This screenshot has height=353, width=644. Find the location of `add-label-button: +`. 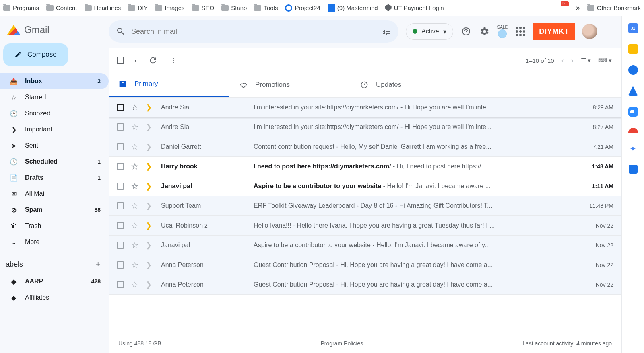

add-label-button: + is located at coordinates (98, 264).